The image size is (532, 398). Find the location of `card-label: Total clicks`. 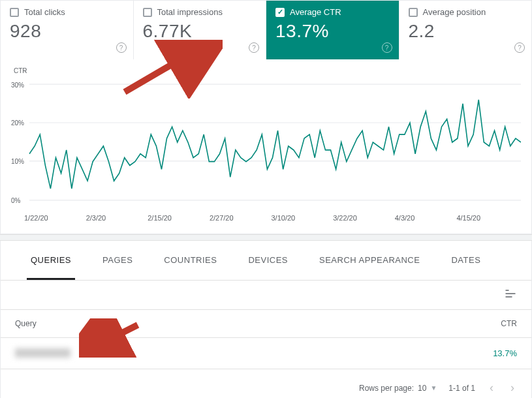

card-label: Total clicks is located at coordinates (44, 12).